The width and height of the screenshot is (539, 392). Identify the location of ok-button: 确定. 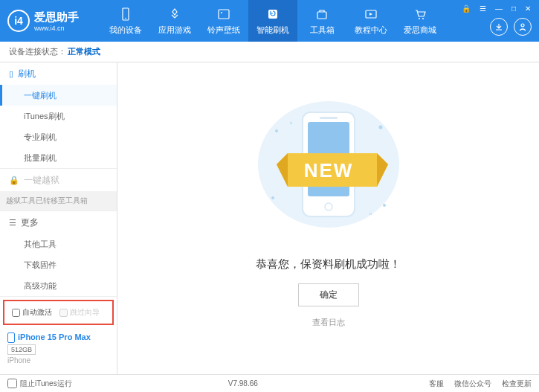
(329, 295).